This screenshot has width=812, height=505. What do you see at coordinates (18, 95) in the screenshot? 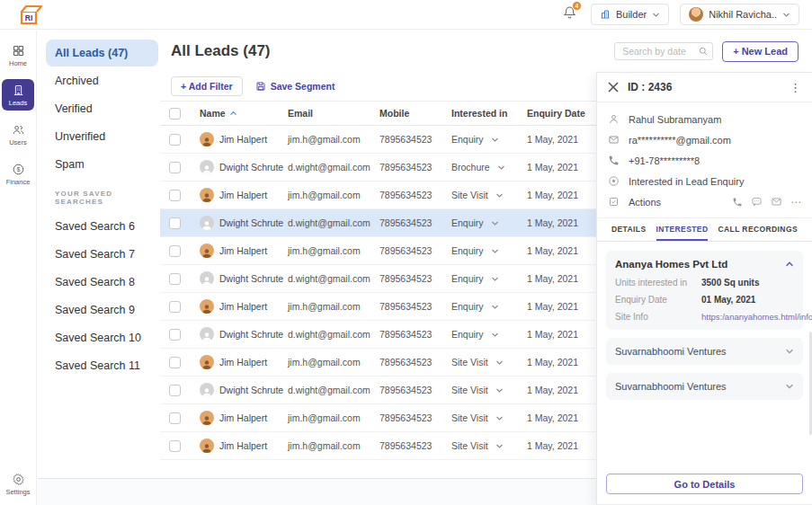
I see `nav-item-leads: Leads` at bounding box center [18, 95].